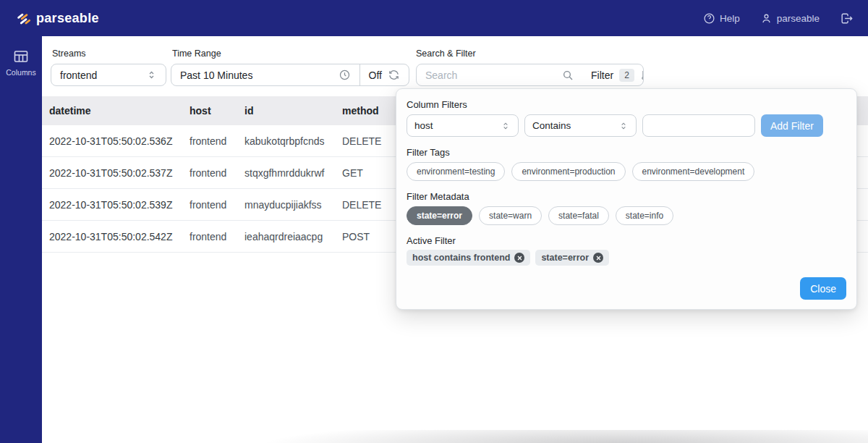 This screenshot has width=868, height=443. Describe the element at coordinates (461, 258) in the screenshot. I see `active-filter-text: host contains frontend` at that location.